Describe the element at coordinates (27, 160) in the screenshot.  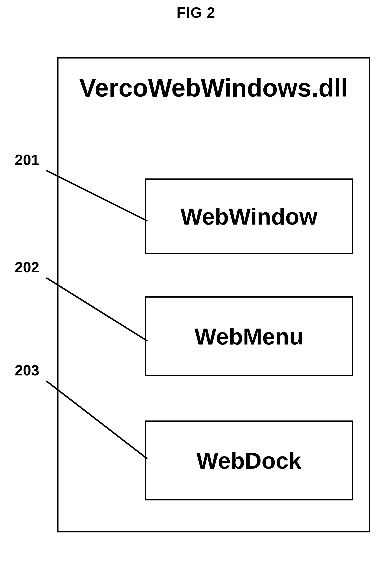
I see `reference-number-201: 201` at that location.